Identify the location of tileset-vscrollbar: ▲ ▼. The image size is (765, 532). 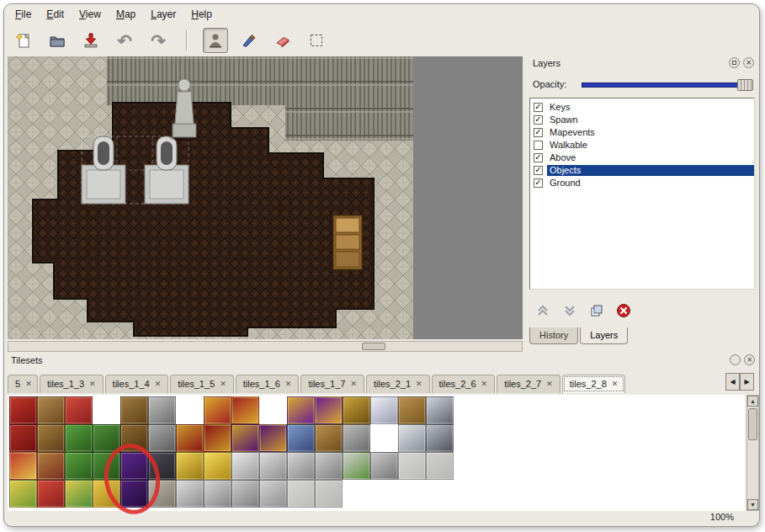
(752, 453).